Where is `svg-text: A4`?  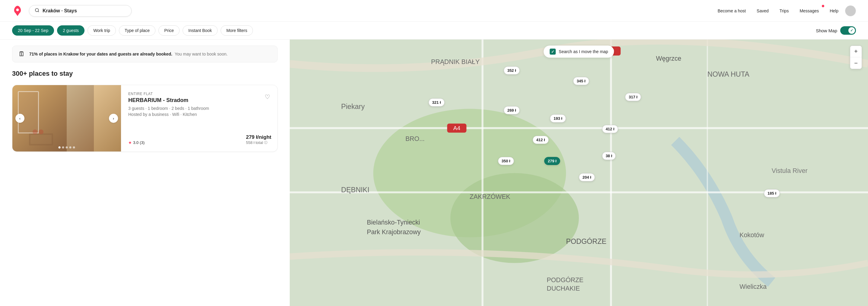
svg-text: A4 is located at coordinates (457, 128).